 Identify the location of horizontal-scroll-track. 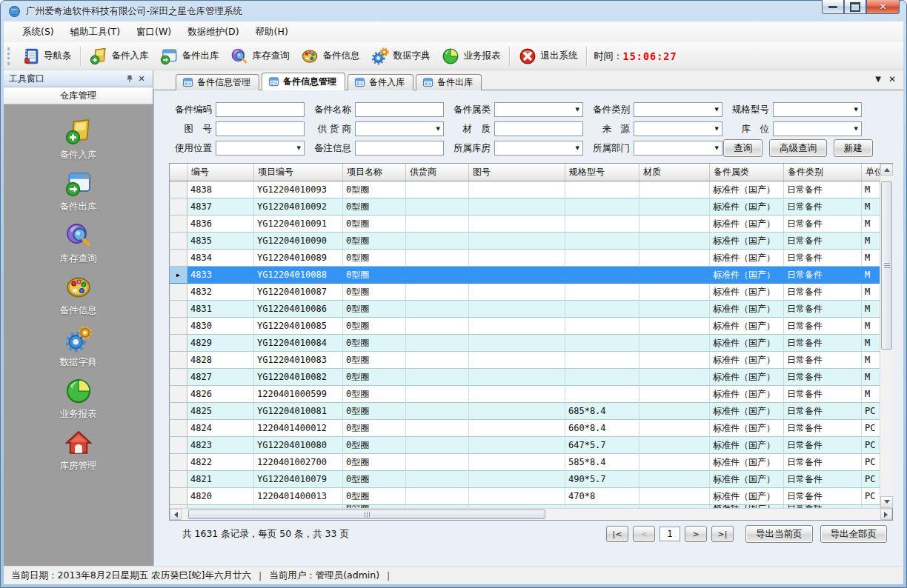
(531, 514).